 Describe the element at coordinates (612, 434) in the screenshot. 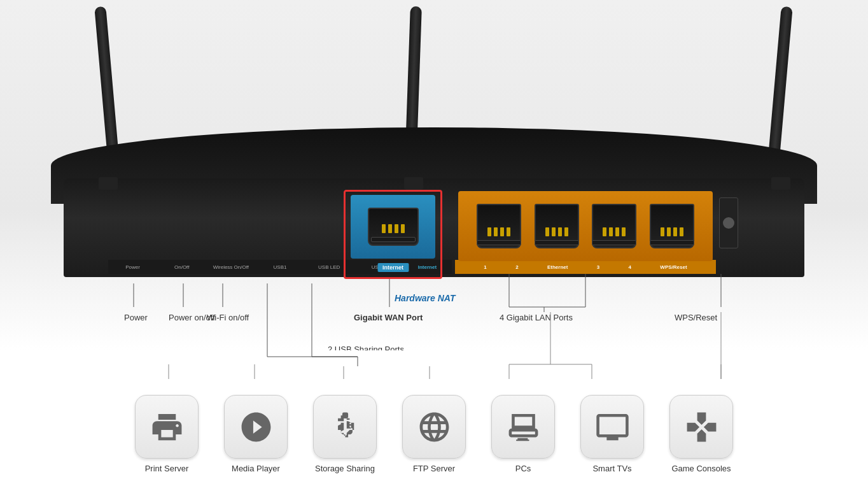

I see `feature-smart-tvs: Smart TVs` at that location.